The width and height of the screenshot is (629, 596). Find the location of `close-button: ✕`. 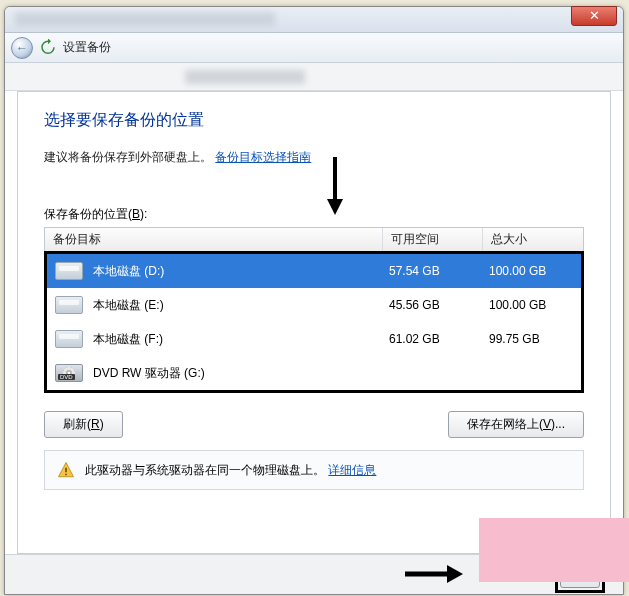

close-button: ✕ is located at coordinates (594, 16).